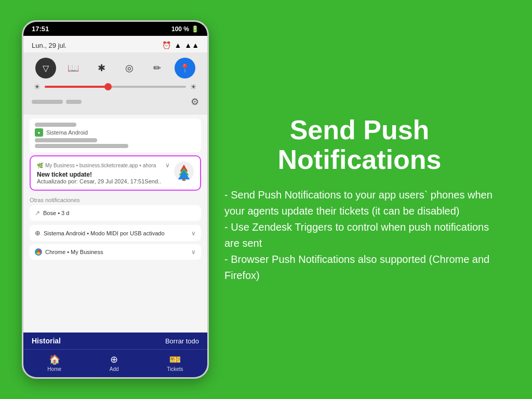 The width and height of the screenshot is (532, 399). What do you see at coordinates (115, 200) in the screenshot?
I see `other-notif-label: Otras notificaciones` at bounding box center [115, 200].